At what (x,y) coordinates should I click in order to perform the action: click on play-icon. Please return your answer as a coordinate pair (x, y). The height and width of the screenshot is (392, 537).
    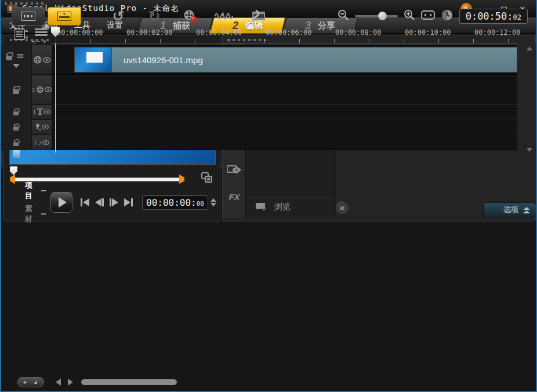
    Looking at the image, I should click on (63, 202).